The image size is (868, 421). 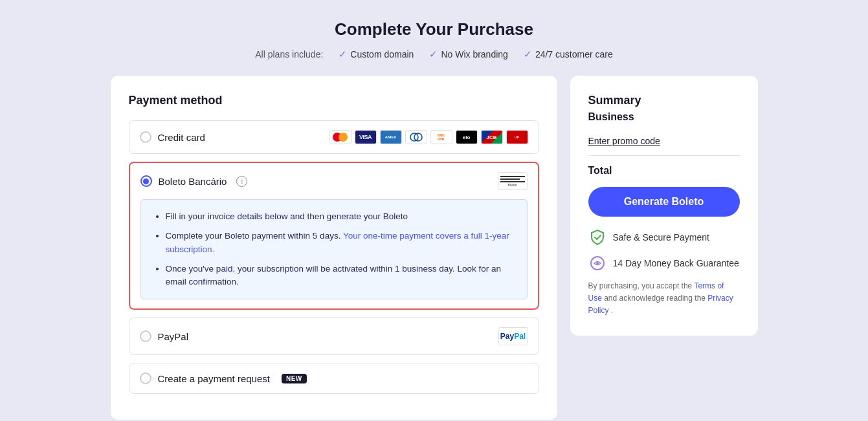 I want to click on feature-custom-domain-label: Custom domain, so click(x=382, y=54).